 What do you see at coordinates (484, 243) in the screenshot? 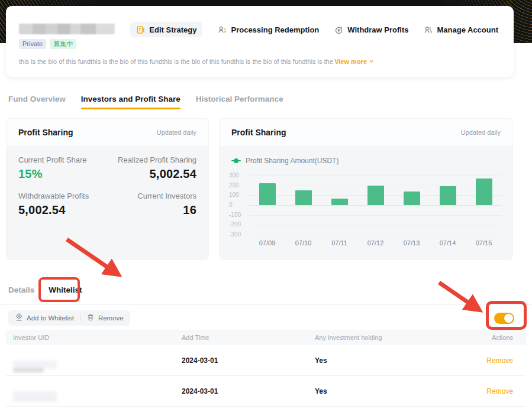
I see `chart-x-tick-label: 07/15` at bounding box center [484, 243].